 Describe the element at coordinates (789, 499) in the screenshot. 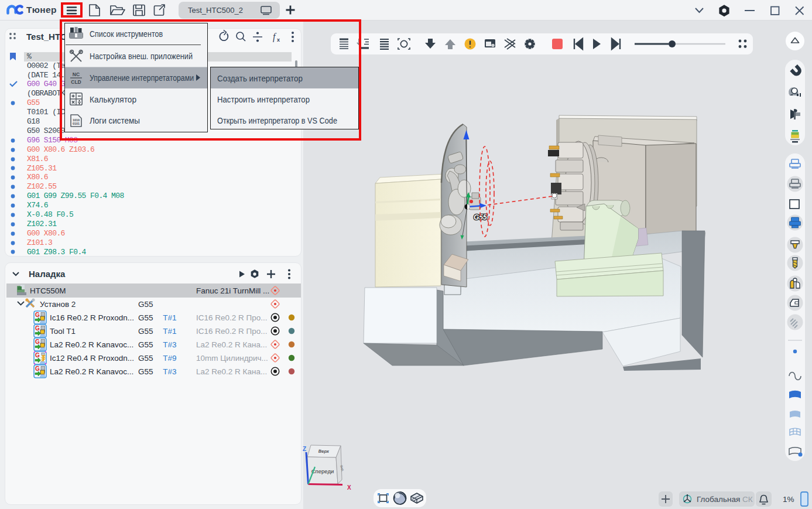

I see `svg-text: 1%` at that location.